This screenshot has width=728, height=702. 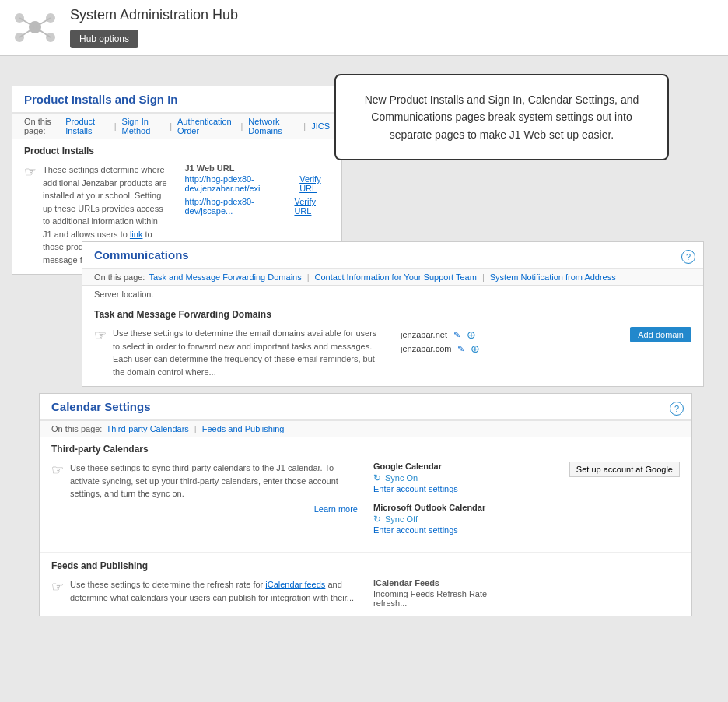 What do you see at coordinates (415, 478) in the screenshot?
I see `google-sync-row: ↻ Sync On` at bounding box center [415, 478].